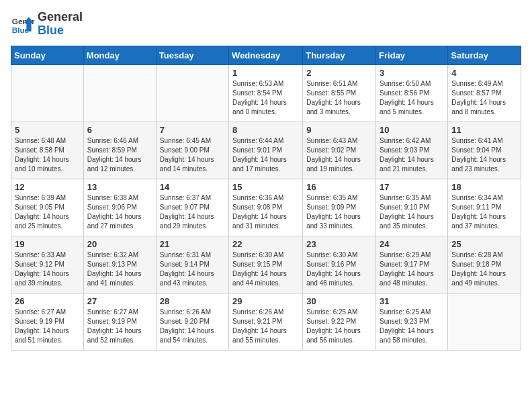  What do you see at coordinates (484, 198) in the screenshot?
I see `day-info-line: Sunrise: 6:34 AM` at bounding box center [484, 198].